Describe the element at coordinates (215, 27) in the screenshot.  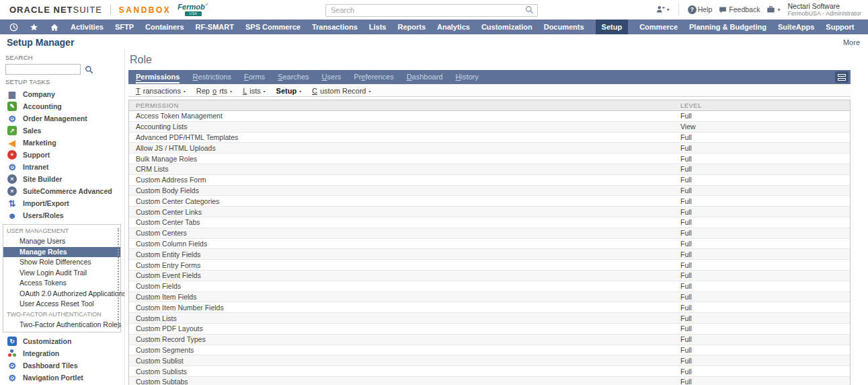
I see `nav-item-rf-smart: RF-SMART` at that location.